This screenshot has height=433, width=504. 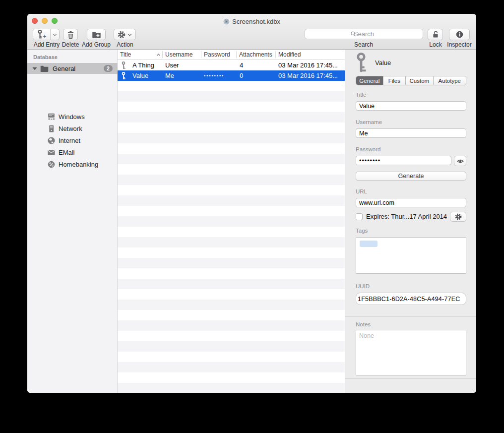 I want to click on password-field-label: Password, so click(x=368, y=149).